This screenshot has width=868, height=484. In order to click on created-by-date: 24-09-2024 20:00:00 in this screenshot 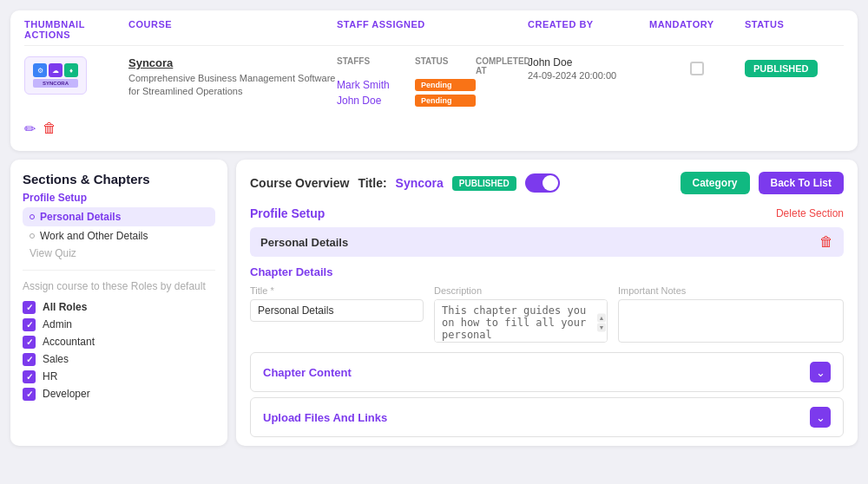, I will do `click(589, 75)`.